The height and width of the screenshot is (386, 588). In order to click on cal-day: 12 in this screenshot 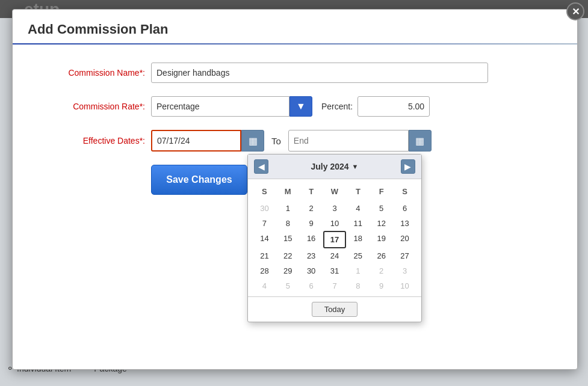, I will do `click(382, 224)`.